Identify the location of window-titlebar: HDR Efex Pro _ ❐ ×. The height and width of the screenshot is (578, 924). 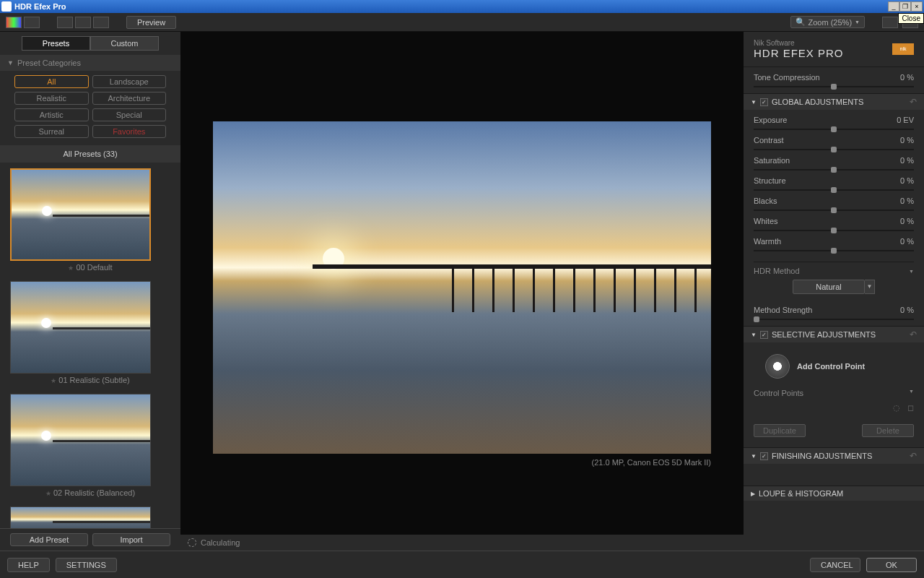
(462, 7).